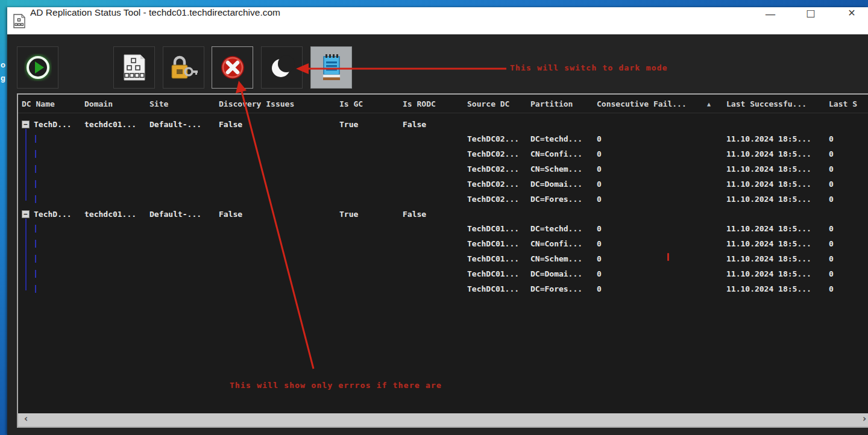 The height and width of the screenshot is (435, 868). What do you see at coordinates (371, 104) in the screenshot?
I see `column-header-is-gc: Is GC` at bounding box center [371, 104].